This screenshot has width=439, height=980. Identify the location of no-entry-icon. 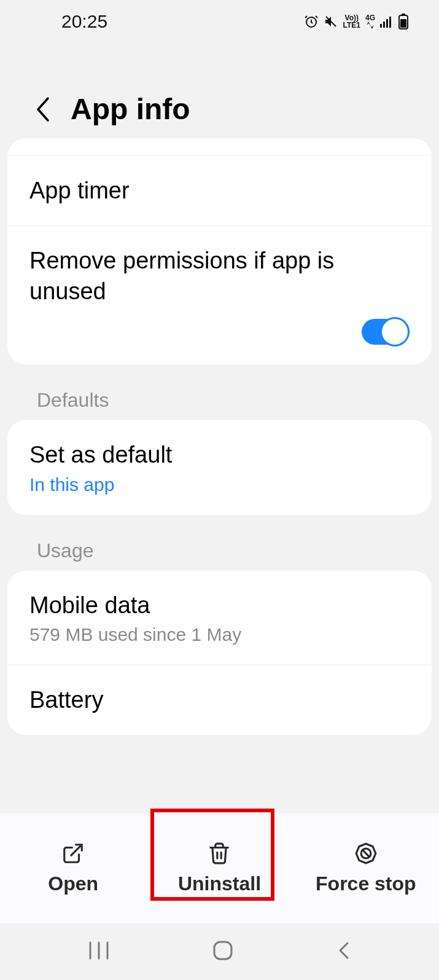
(366, 853).